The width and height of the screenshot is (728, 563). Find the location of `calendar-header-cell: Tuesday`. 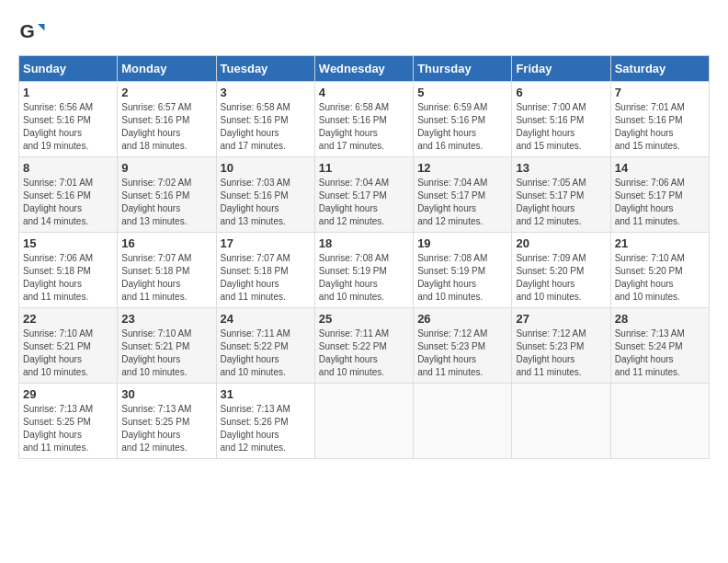

calendar-header-cell: Tuesday is located at coordinates (265, 69).